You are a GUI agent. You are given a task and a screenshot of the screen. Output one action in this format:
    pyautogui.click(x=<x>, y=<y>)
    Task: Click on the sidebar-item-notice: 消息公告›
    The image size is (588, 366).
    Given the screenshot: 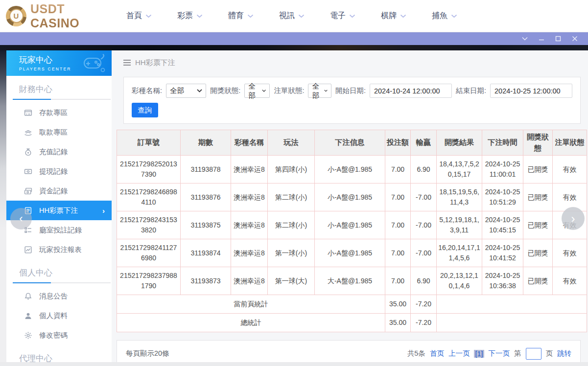 What is the action you would take?
    pyautogui.click(x=59, y=296)
    